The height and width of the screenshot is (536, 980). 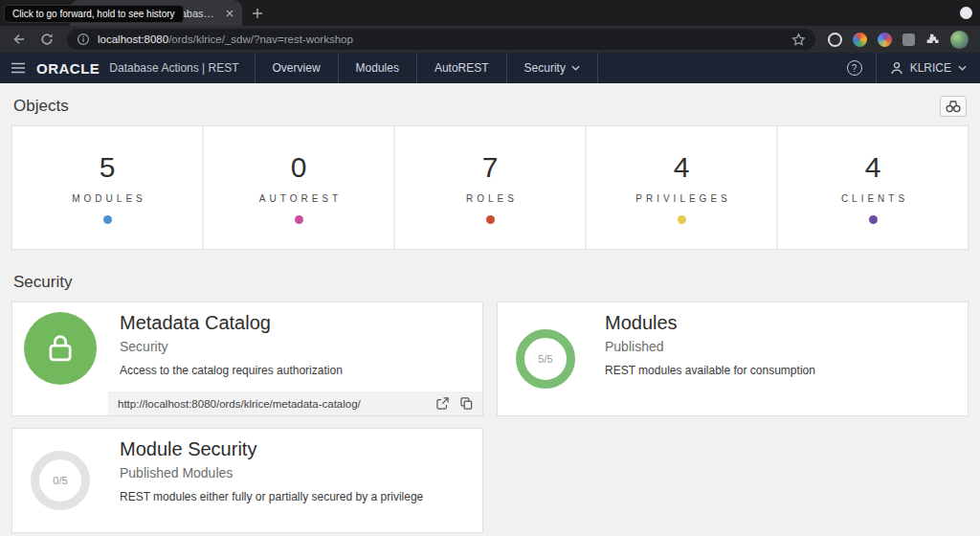 What do you see at coordinates (682, 188) in the screenshot?
I see `stat-card-privileges: 4 PRIVILEGES` at bounding box center [682, 188].